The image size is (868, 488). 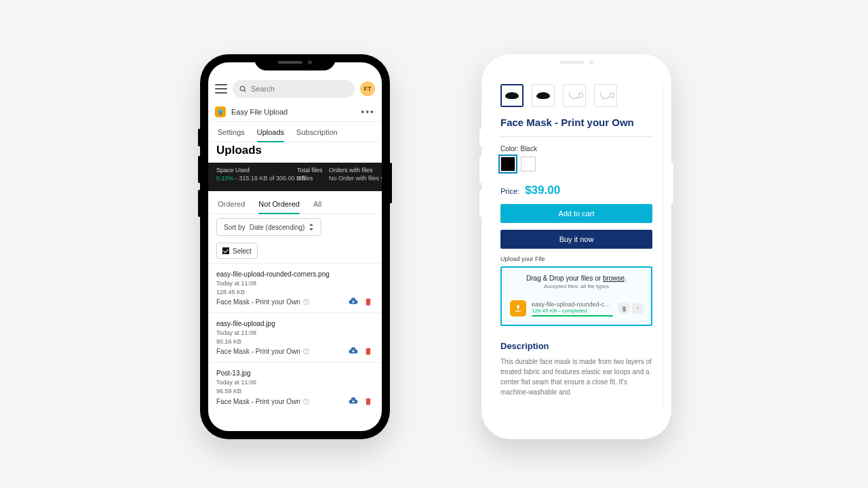 What do you see at coordinates (528, 164) in the screenshot?
I see `swatch-white` at bounding box center [528, 164].